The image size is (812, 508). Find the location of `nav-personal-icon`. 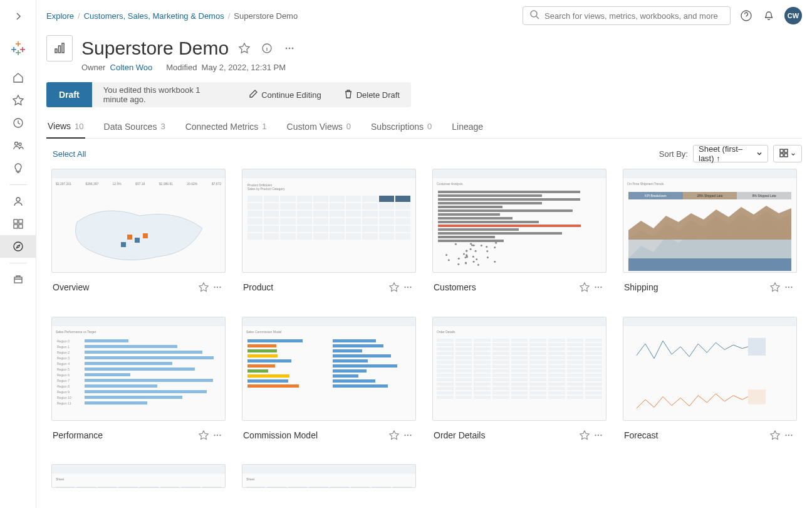

nav-personal-icon is located at coordinates (18, 201).